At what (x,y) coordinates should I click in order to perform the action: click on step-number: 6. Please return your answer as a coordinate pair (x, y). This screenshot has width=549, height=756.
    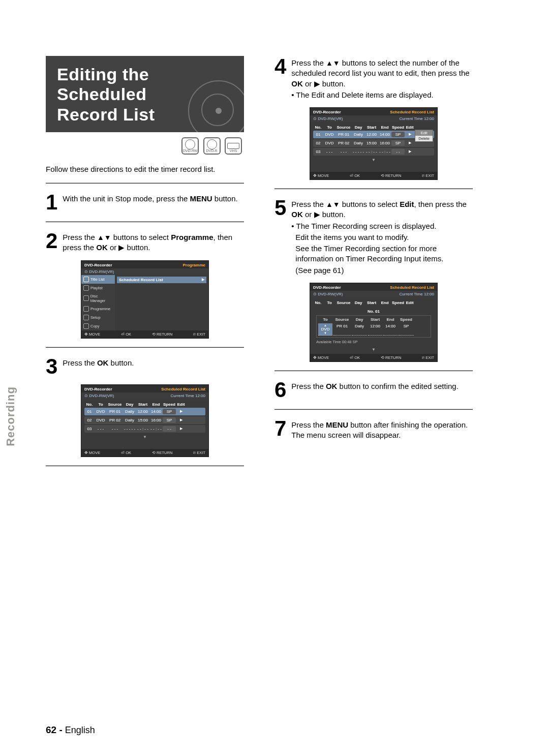
    Looking at the image, I should click on (281, 390).